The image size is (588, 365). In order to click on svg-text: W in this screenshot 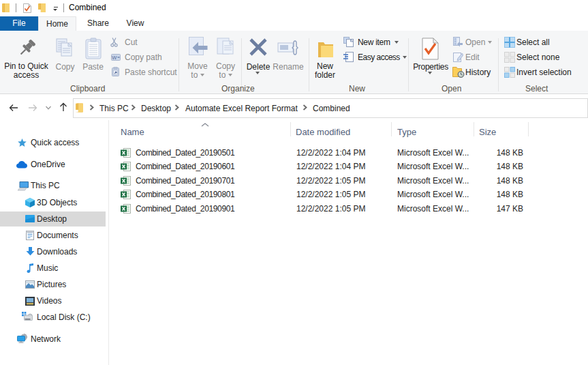, I will do `click(114, 57)`.